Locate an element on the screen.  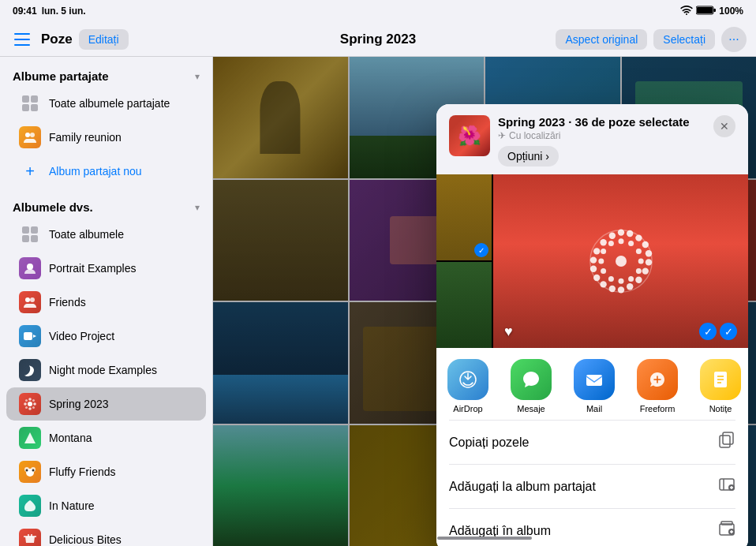
your-section-title: Albumele dvs. is located at coordinates (53, 207).